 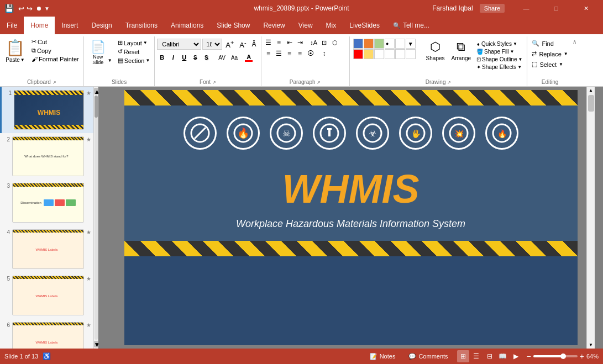 What do you see at coordinates (500, 60) in the screenshot?
I see `shape-outline-button: ⊡ Shape Outline ▼` at bounding box center [500, 60].